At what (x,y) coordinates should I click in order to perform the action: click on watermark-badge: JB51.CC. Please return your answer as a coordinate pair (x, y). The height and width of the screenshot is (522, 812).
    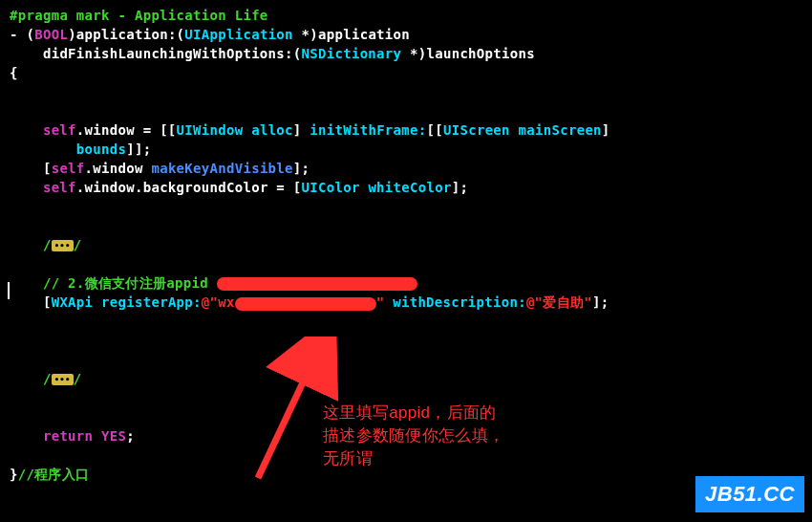
    Looking at the image, I should click on (750, 494).